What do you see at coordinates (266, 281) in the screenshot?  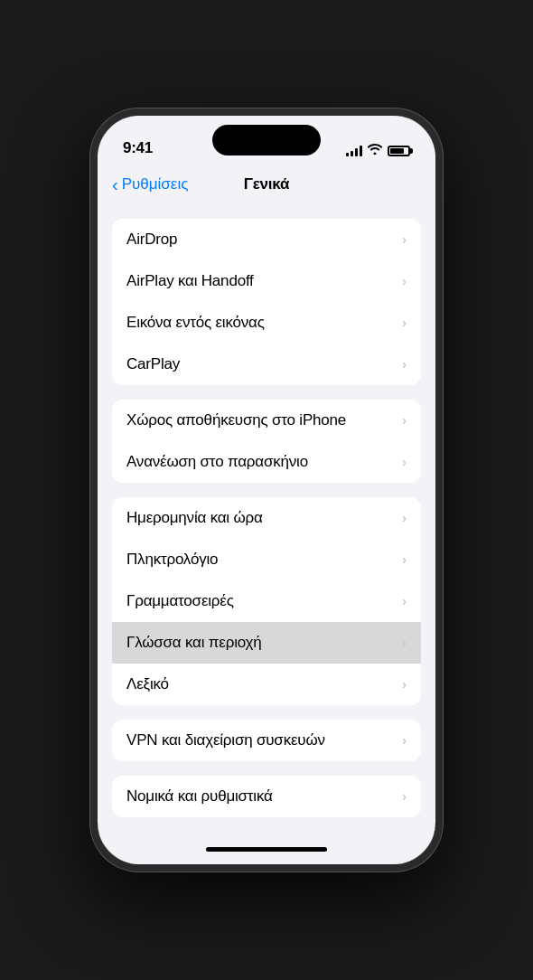 I see `settings-row-airplay: AirPlay και Handoff›` at bounding box center [266, 281].